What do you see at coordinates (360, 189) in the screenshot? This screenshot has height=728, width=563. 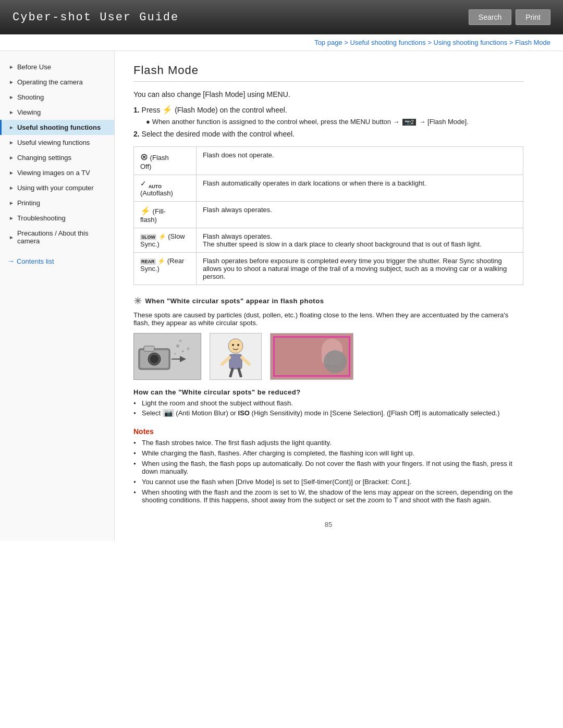 I see `flash-mode-desc-auto: Flash automatically operates in dark loc…` at bounding box center [360, 189].